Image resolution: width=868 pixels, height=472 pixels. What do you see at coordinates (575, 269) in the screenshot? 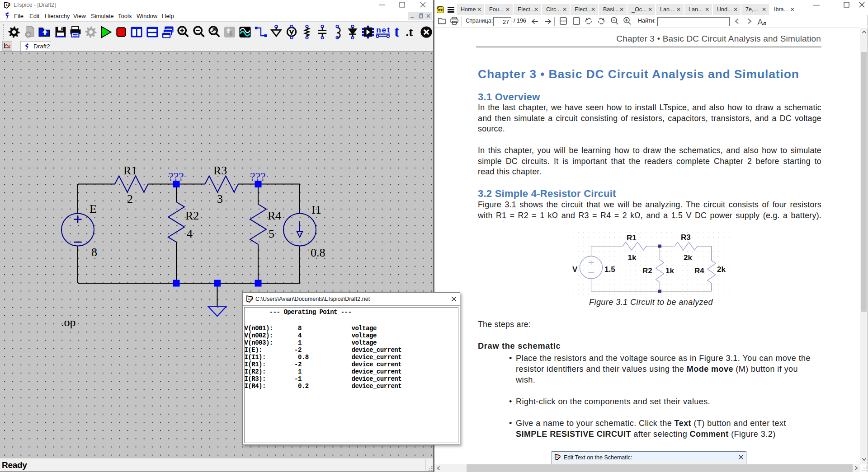
I see `svg-text: V` at bounding box center [575, 269].